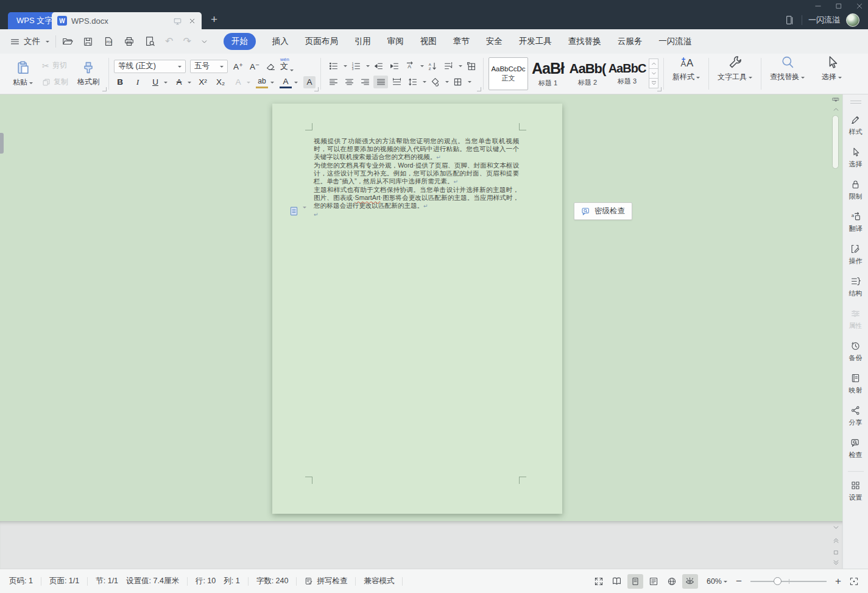 The image size is (868, 593). What do you see at coordinates (790, 20) in the screenshot?
I see `docs-panel-icon` at bounding box center [790, 20].